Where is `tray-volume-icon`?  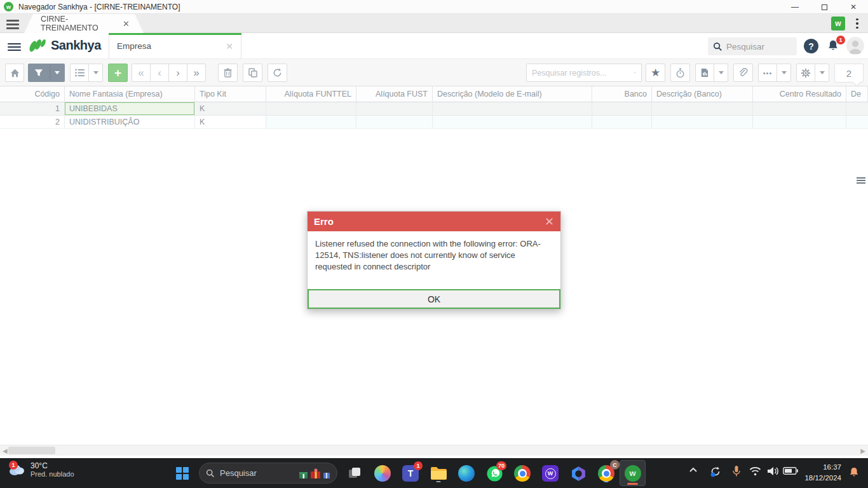 tray-volume-icon is located at coordinates (773, 471).